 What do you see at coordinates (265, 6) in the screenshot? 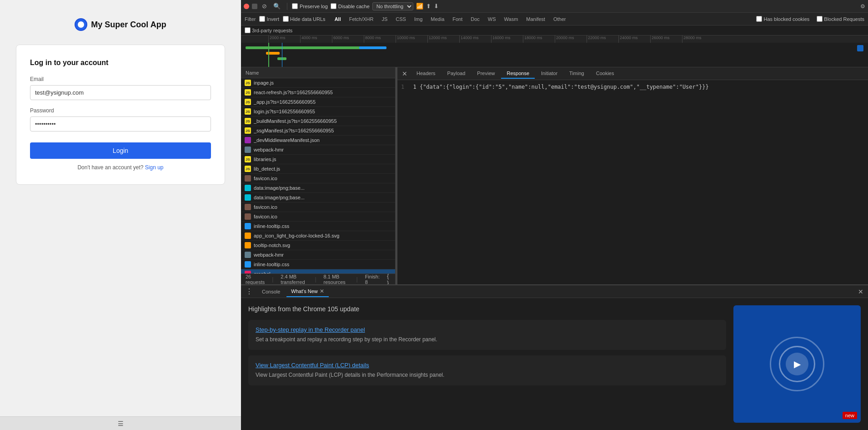
I see `filter-icon: ⊘` at bounding box center [265, 6].